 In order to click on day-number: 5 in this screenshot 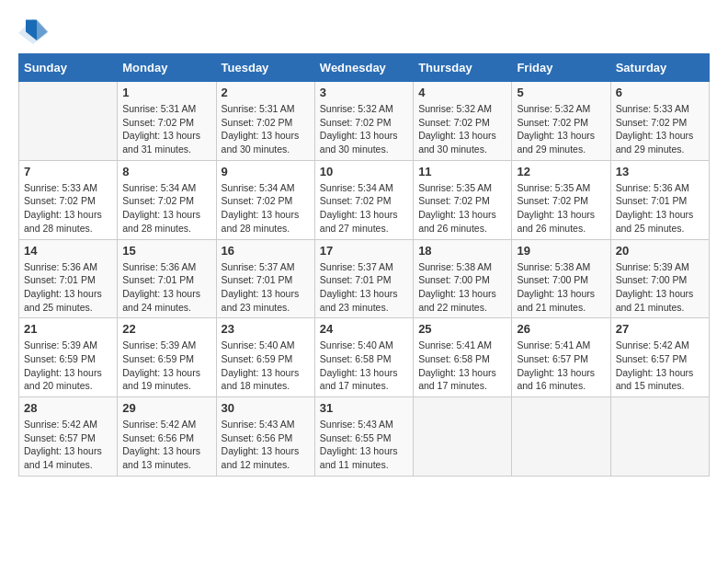, I will do `click(561, 92)`.